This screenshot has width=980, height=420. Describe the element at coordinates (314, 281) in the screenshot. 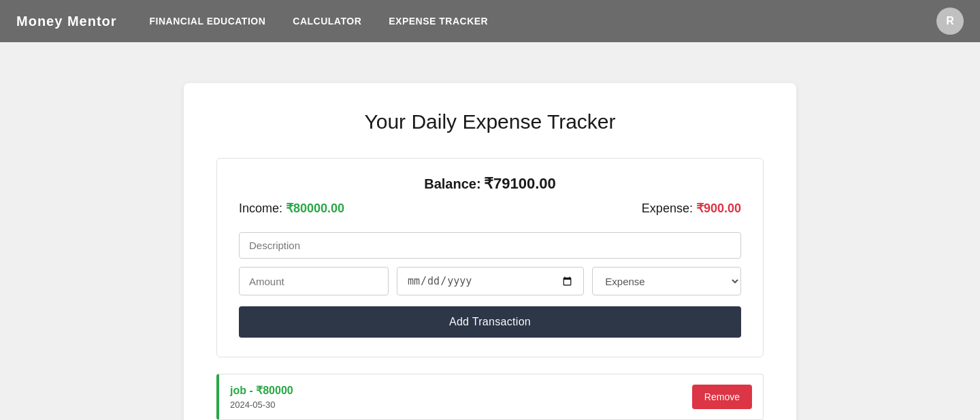

I see `amount-input` at that location.